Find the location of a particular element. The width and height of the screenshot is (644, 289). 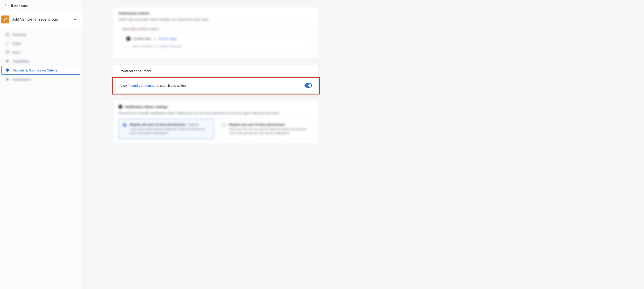

automations-icon is located at coordinates (7, 79).